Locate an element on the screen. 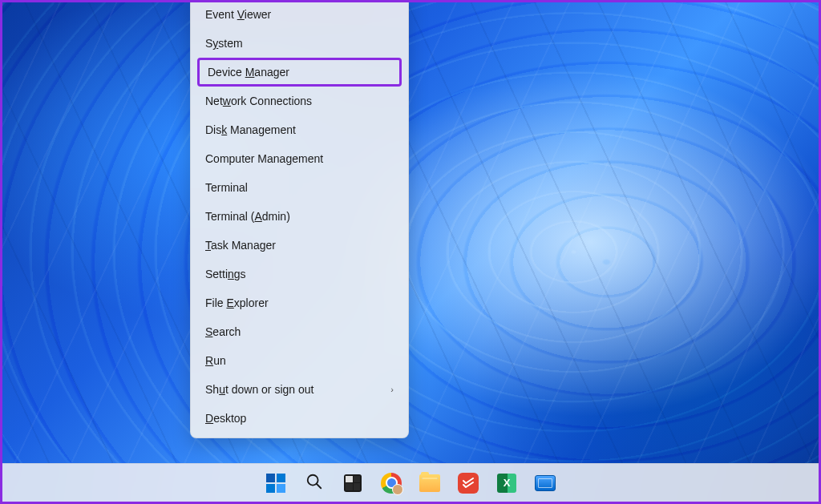  todoist-app is located at coordinates (468, 483).